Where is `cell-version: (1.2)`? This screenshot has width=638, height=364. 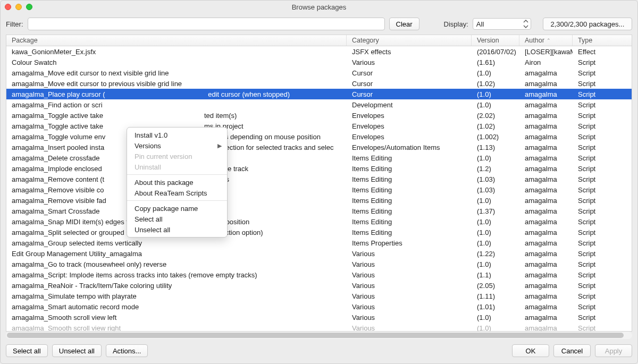 cell-version: (1.2) is located at coordinates (496, 169).